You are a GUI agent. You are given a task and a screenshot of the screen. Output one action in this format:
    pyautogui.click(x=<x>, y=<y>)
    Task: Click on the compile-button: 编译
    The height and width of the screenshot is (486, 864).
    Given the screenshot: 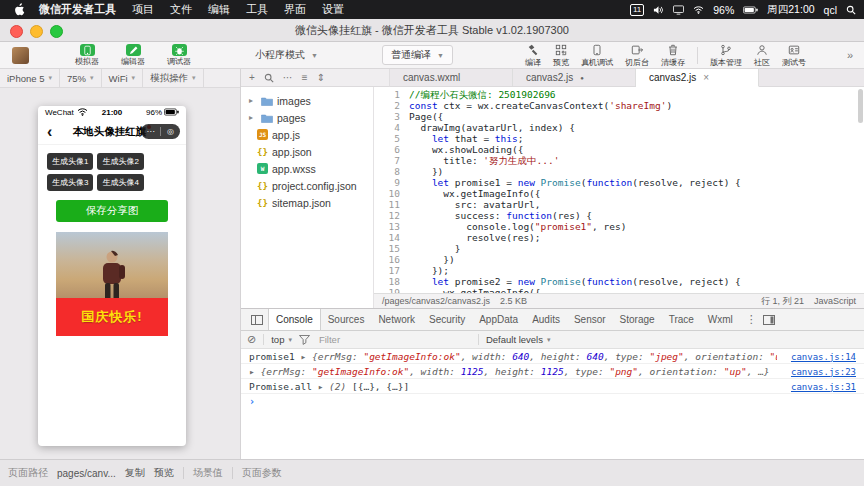 What is the action you would take?
    pyautogui.click(x=533, y=56)
    